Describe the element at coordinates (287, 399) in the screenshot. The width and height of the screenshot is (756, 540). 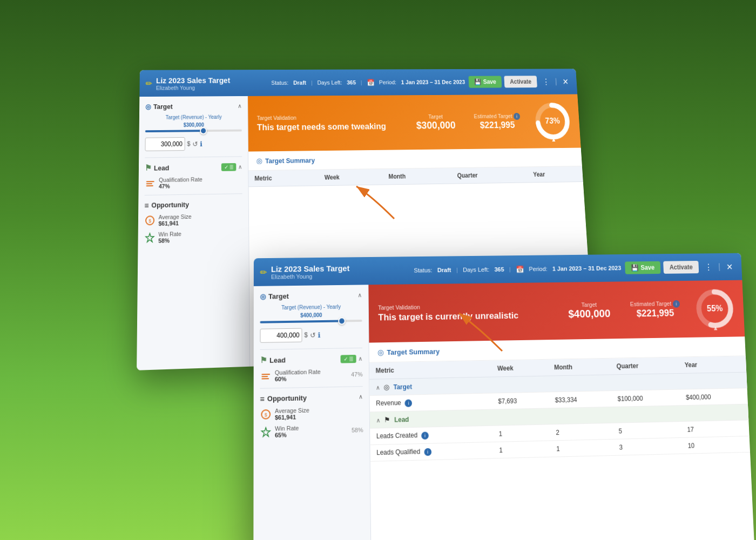
I see `front-opp-label: Opportunity` at that location.